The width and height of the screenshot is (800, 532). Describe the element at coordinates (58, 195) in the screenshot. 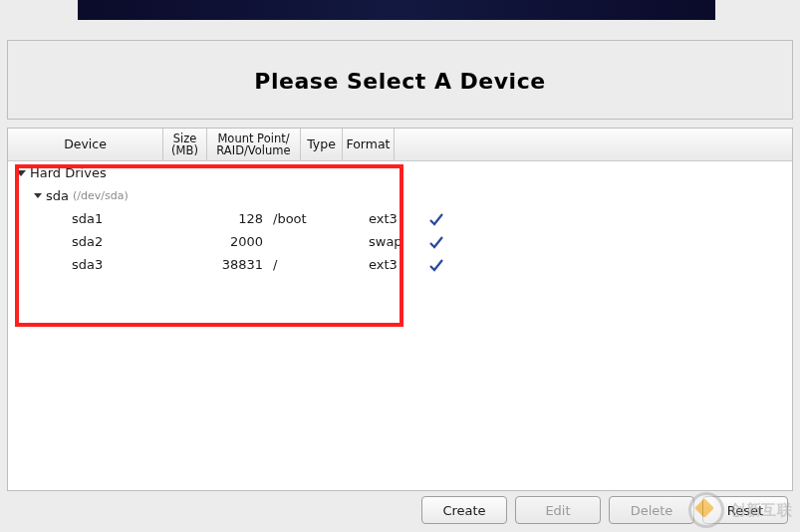

I see `disk-name: sda` at that location.